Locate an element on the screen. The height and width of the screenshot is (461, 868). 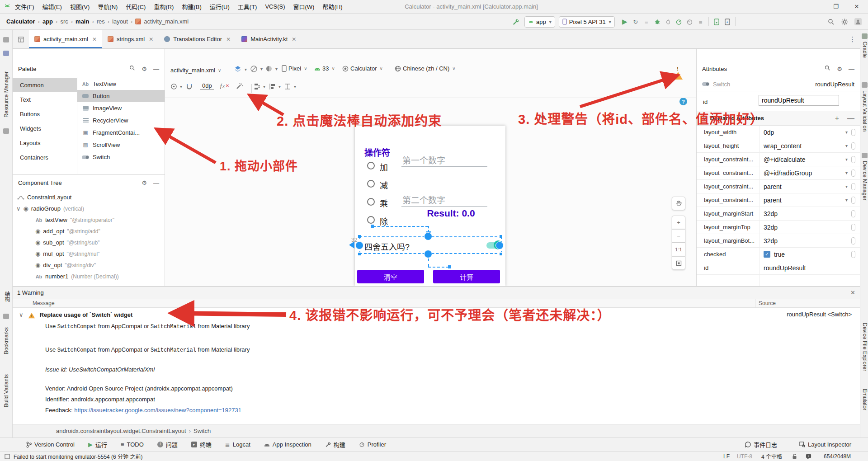
id-input is located at coordinates (799, 100).